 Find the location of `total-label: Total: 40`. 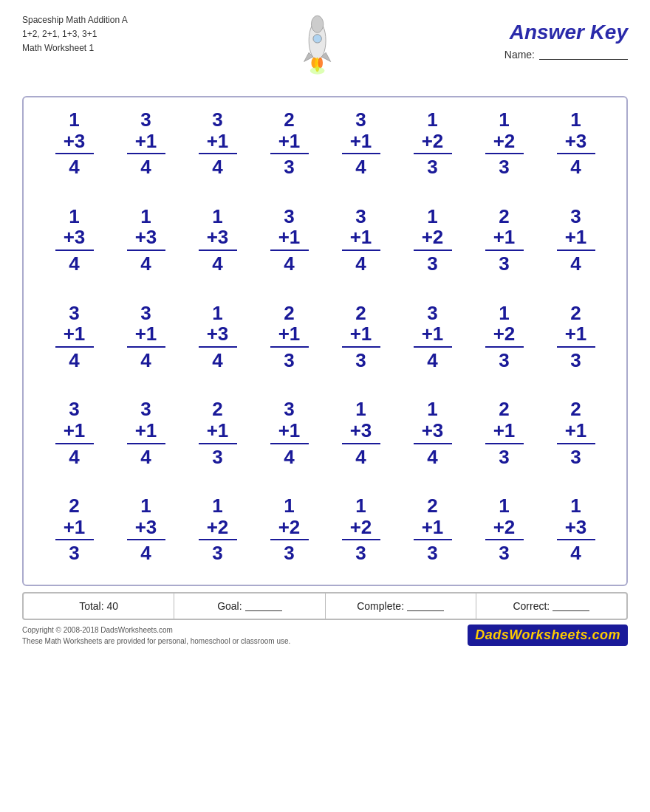

total-label: Total: 40 is located at coordinates (99, 606).